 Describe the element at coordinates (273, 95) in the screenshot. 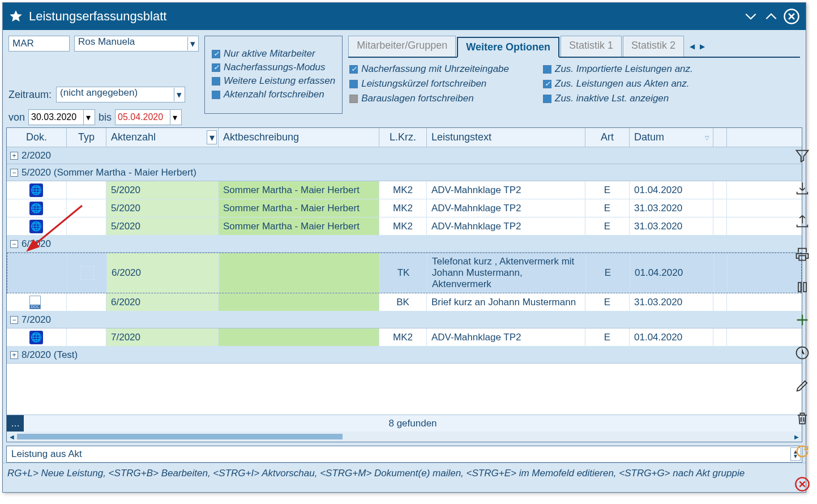

I see `chk-aktenzahl-fortschreiben: Aktenzahl fortschreiben` at that location.